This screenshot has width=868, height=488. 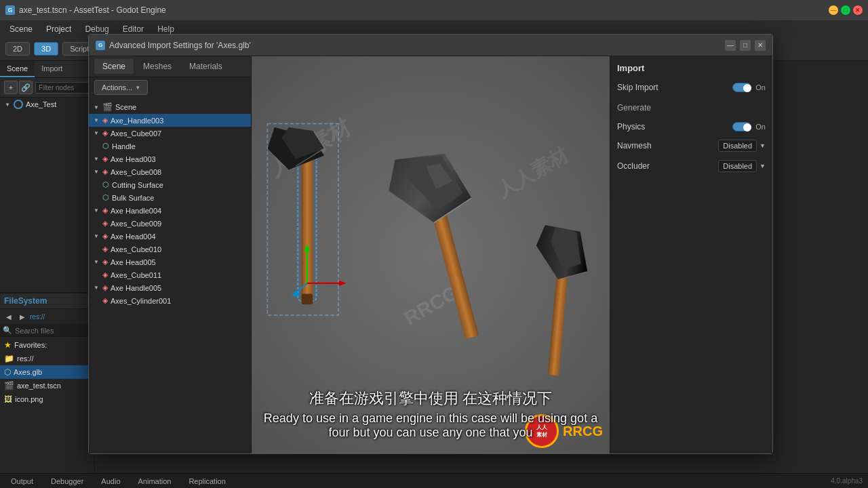 What do you see at coordinates (136, 288) in the screenshot?
I see `tree-label-axe-handle005: Axe Handle005` at bounding box center [136, 288].